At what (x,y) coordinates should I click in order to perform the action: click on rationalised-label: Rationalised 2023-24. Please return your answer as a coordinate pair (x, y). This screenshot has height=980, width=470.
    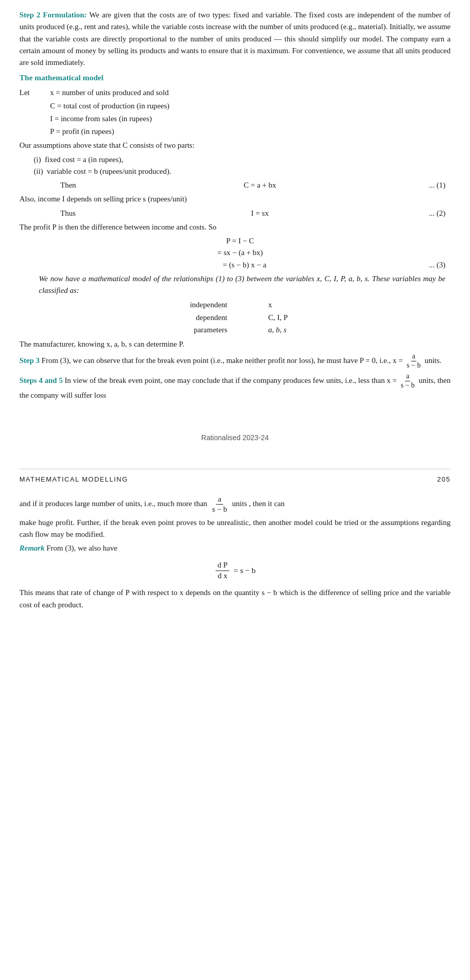
    Looking at the image, I should click on (235, 438).